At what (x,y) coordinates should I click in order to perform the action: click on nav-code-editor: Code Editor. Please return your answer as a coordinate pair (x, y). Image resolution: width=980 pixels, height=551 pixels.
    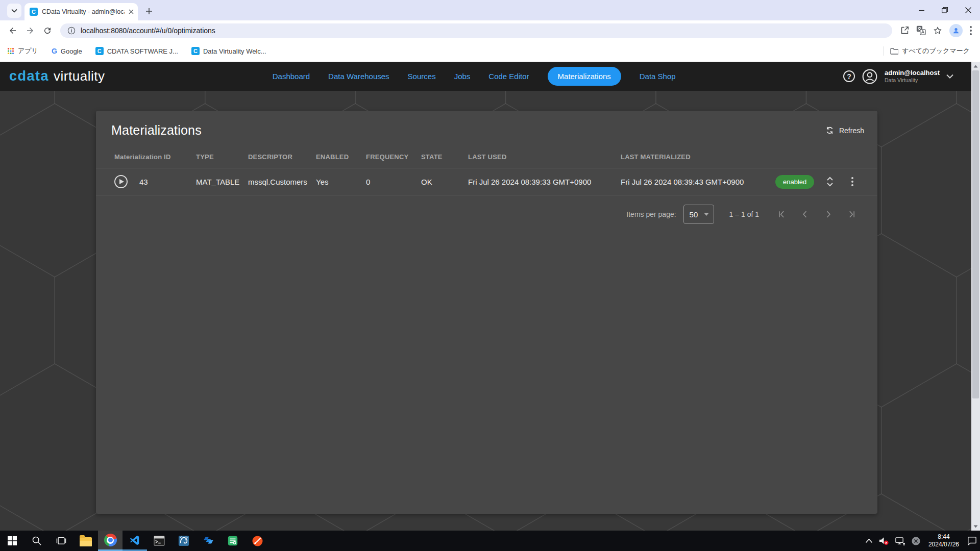
    Looking at the image, I should click on (508, 77).